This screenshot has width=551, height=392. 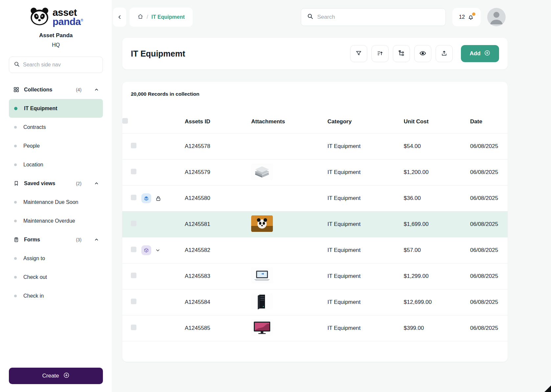 I want to click on sort-button, so click(x=380, y=54).